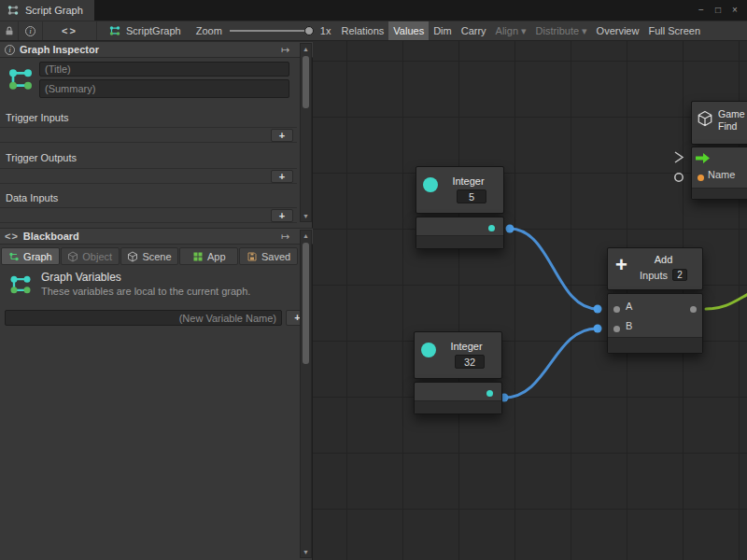  Describe the element at coordinates (54, 10) in the screenshot. I see `window-tab-title: Script Graph` at that location.